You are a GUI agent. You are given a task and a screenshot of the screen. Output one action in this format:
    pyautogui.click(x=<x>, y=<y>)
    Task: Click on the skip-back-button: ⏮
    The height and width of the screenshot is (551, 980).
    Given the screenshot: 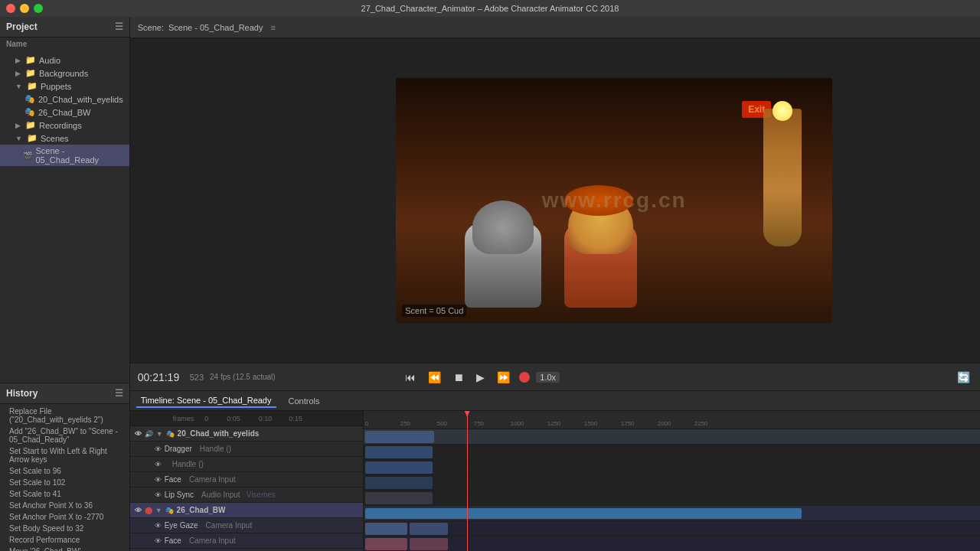 What is the action you would take?
    pyautogui.click(x=410, y=377)
    